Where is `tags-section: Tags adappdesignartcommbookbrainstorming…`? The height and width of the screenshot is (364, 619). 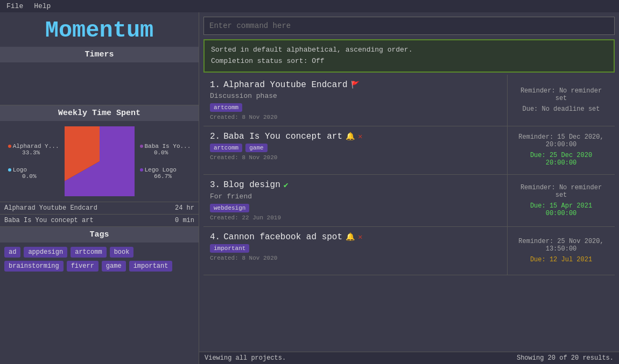 tags-section: Tags adappdesignartcommbookbrainstorming… is located at coordinates (99, 296).